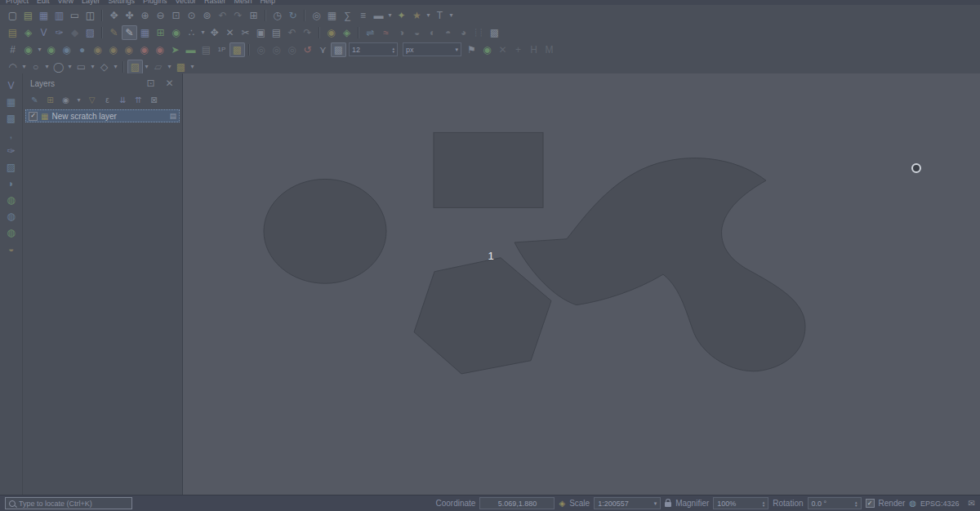  I want to click on difference-tool-button: ◉, so click(144, 50).